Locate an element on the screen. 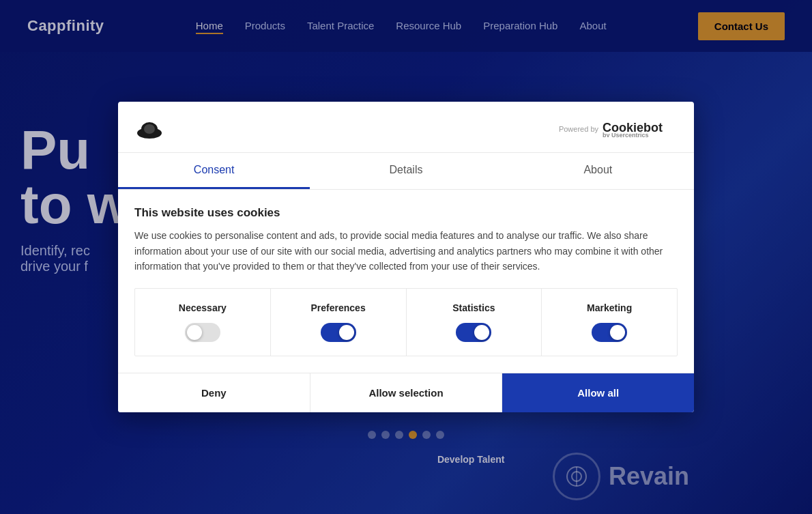 This screenshot has height=514, width=812. tab-consent: Consent is located at coordinates (214, 171).